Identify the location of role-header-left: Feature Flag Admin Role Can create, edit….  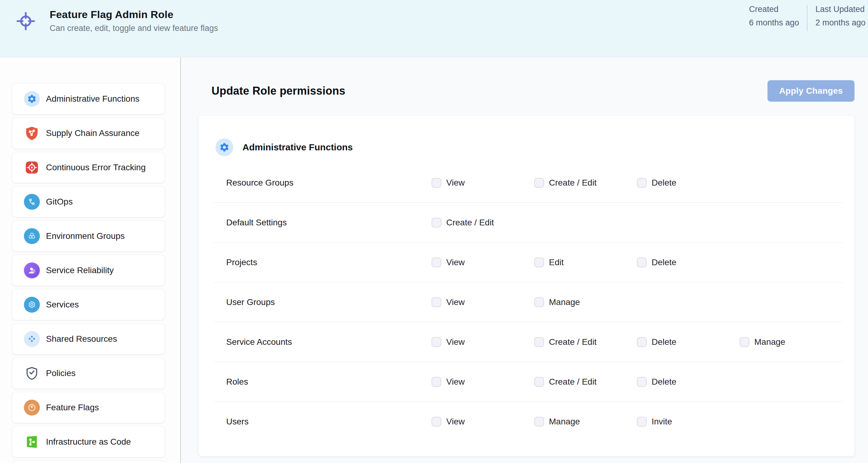
(109, 16).